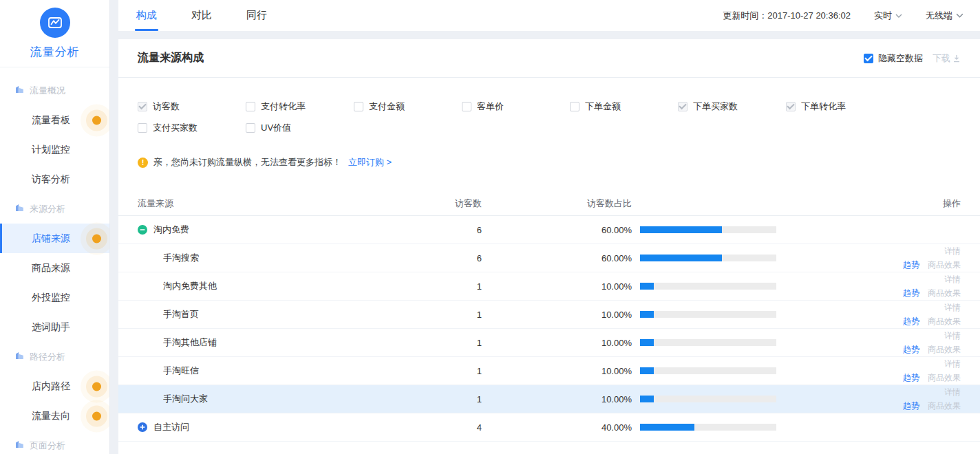  I want to click on ratio-cell: 10.00%, so click(629, 315).